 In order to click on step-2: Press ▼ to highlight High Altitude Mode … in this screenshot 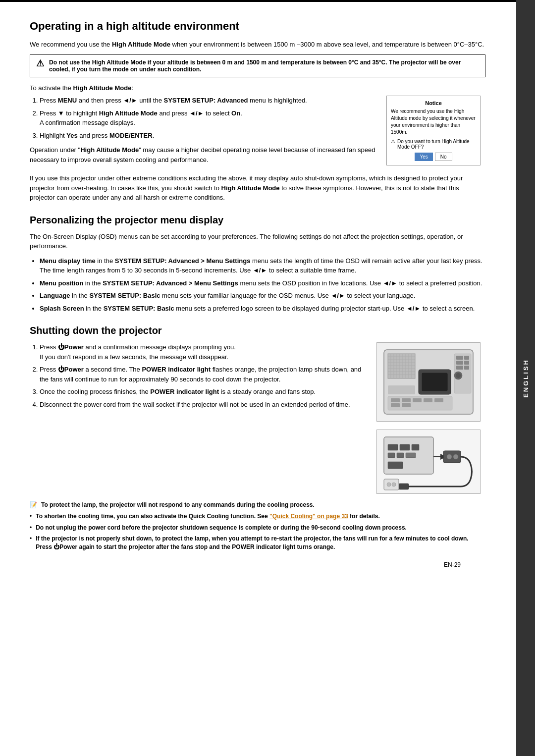, I will do `click(208, 118)`.